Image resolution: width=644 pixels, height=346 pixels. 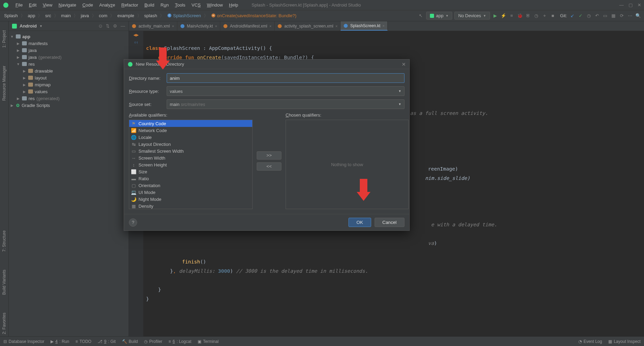 What do you see at coordinates (191, 137) in the screenshot?
I see `qualifier-item: 🌐Locale` at bounding box center [191, 137].